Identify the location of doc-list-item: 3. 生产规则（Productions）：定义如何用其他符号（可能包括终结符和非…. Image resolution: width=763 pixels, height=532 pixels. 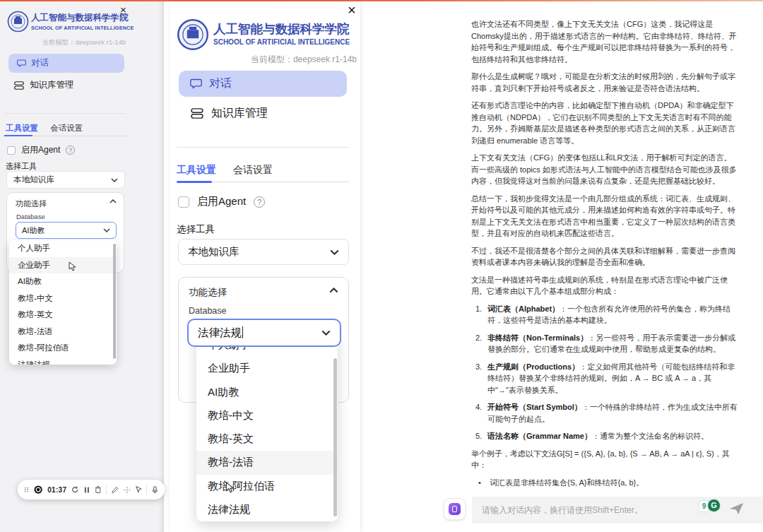
(605, 379).